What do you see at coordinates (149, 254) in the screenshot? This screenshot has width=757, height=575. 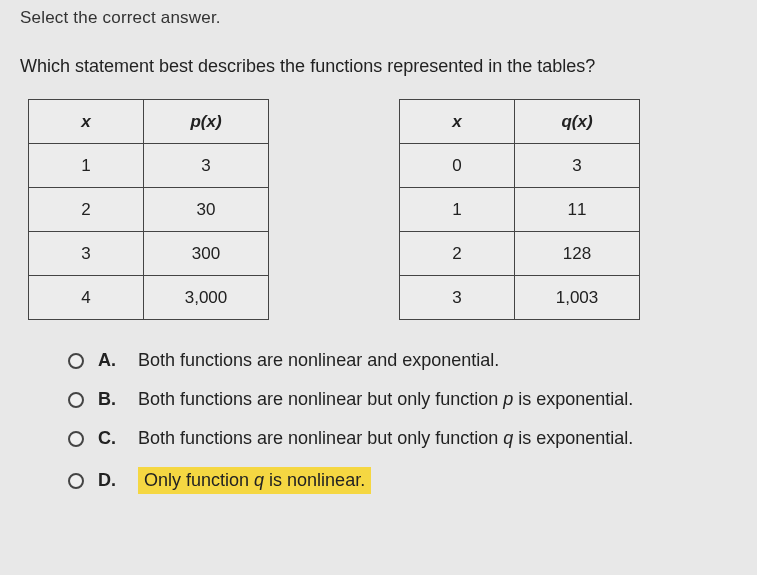 I see `table-row: 3 300` at bounding box center [149, 254].